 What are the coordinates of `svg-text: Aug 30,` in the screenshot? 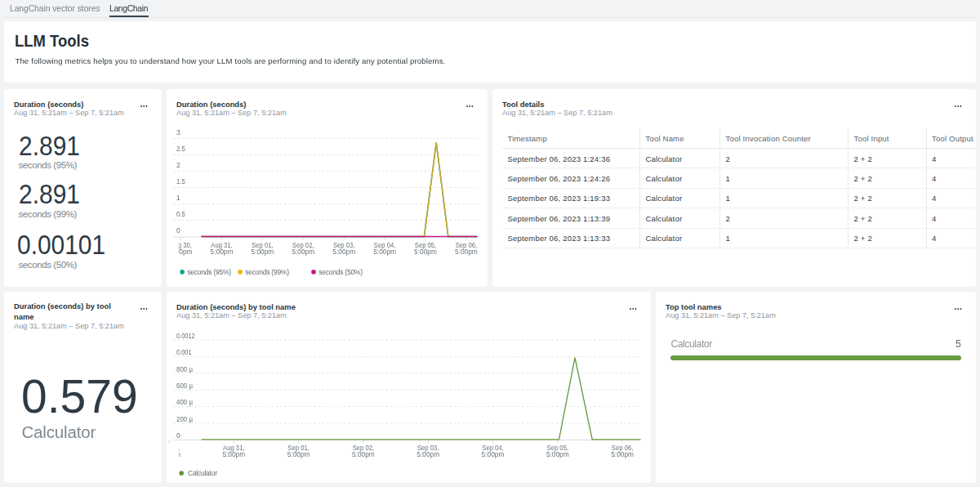 It's located at (173, 448).